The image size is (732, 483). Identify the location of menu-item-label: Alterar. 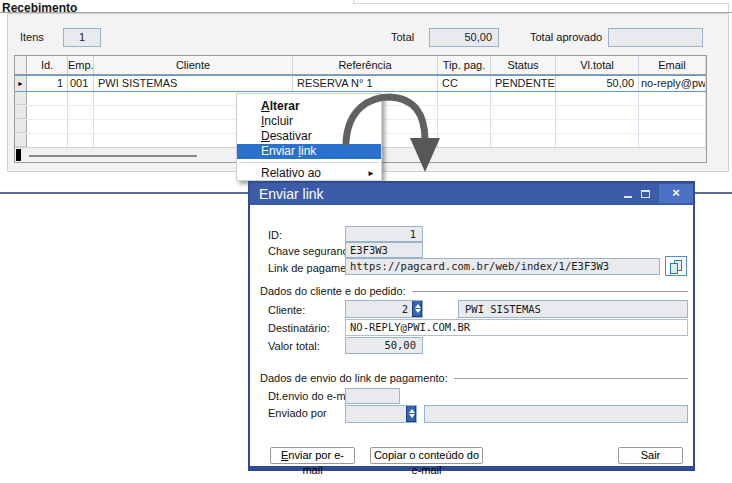
(280, 106).